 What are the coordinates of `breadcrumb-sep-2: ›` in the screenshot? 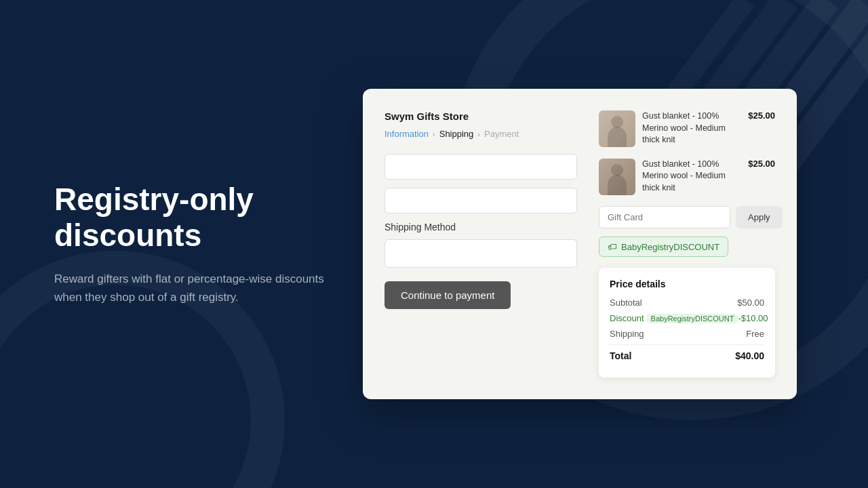 It's located at (479, 134).